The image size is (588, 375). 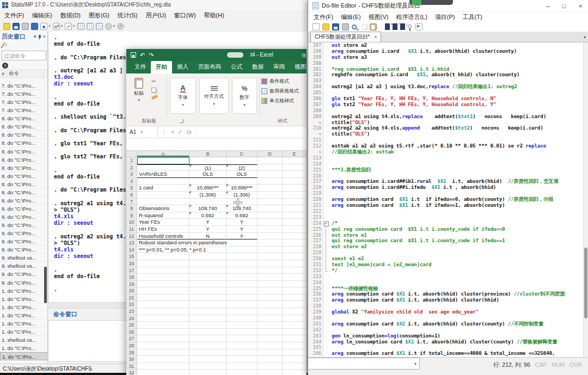 What do you see at coordinates (316, 27) in the screenshot?
I see `new-icon` at bounding box center [316, 27].